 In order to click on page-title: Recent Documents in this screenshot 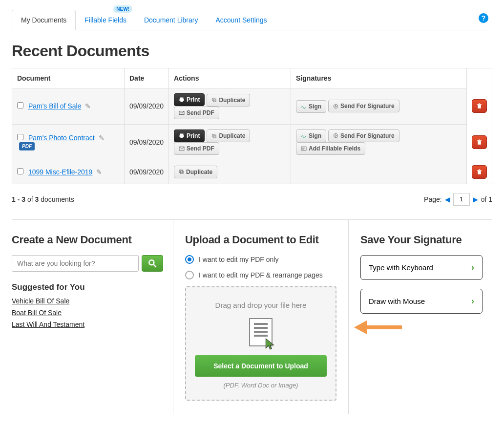, I will do `click(252, 51)`.